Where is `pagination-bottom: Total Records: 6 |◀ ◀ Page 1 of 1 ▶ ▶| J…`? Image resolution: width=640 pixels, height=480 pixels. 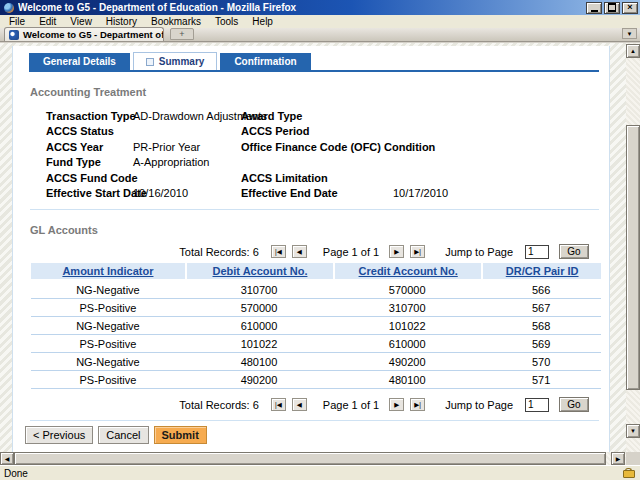
pagination-bottom: Total Records: 6 |◀ ◀ Page 1 of 1 ▶ ▶| J… is located at coordinates (301, 404).